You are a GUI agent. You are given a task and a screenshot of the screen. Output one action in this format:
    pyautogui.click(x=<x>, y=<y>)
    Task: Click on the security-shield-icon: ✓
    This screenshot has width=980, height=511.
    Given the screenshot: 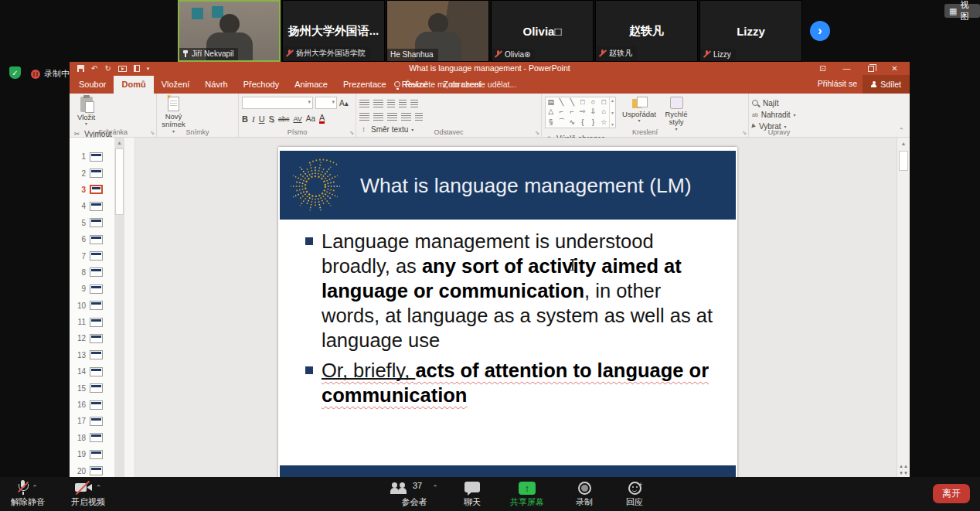 What is the action you would take?
    pyautogui.click(x=15, y=73)
    